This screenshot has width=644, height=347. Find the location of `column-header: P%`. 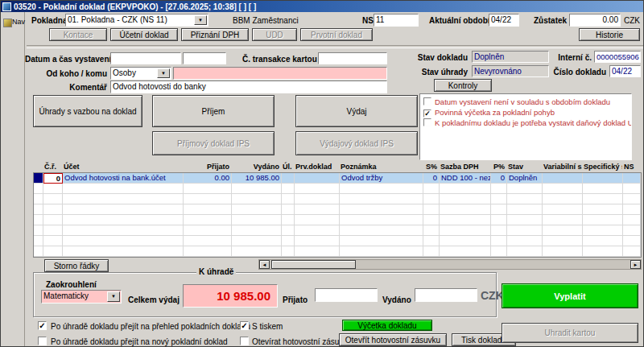

column-header: P% is located at coordinates (498, 167).